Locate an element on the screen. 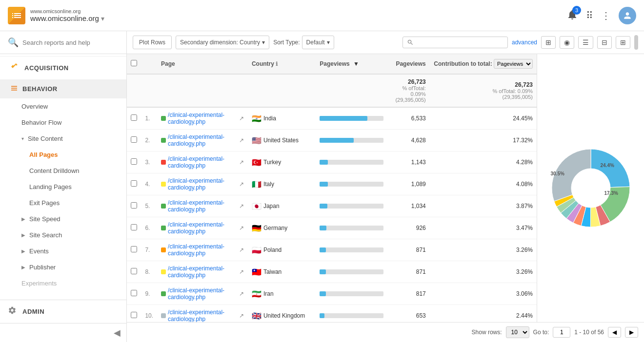  th-country: Country ℹ is located at coordinates (282, 64).